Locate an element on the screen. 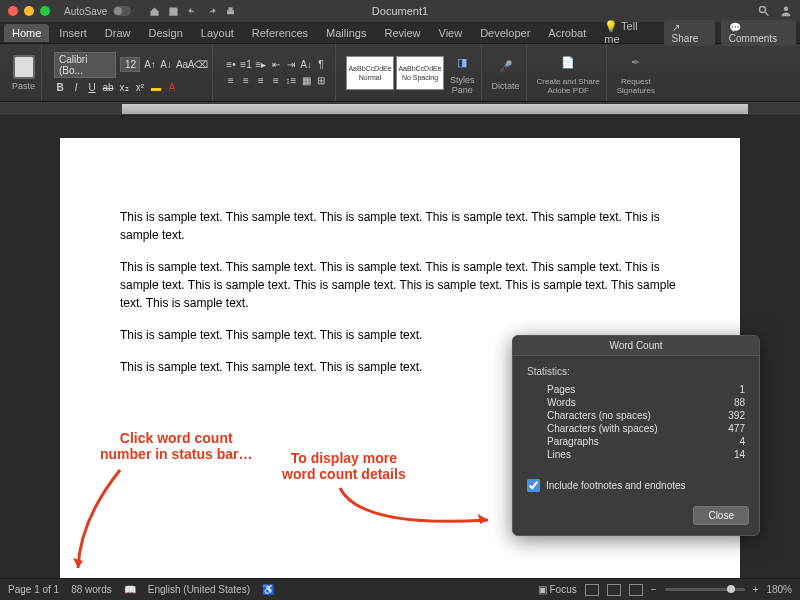 The height and width of the screenshot is (600, 800). tab-design: Design is located at coordinates (166, 33).